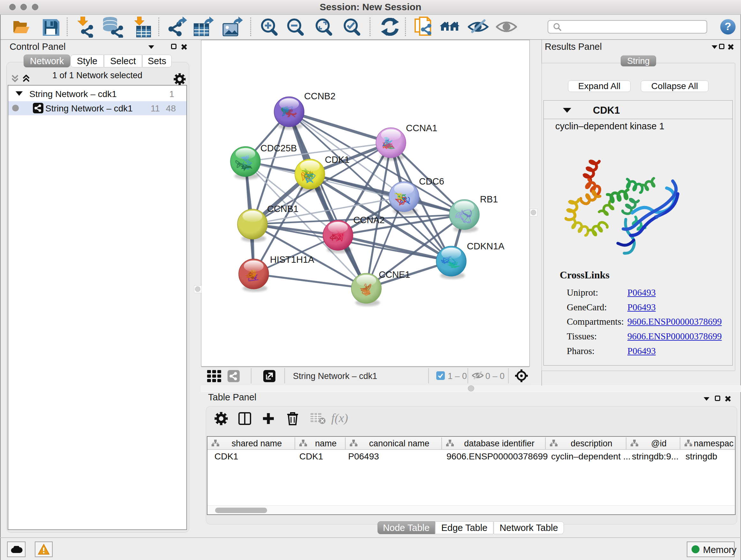 This screenshot has width=741, height=560. What do you see at coordinates (279, 148) in the screenshot?
I see `svg-text: CDC25B` at bounding box center [279, 148].